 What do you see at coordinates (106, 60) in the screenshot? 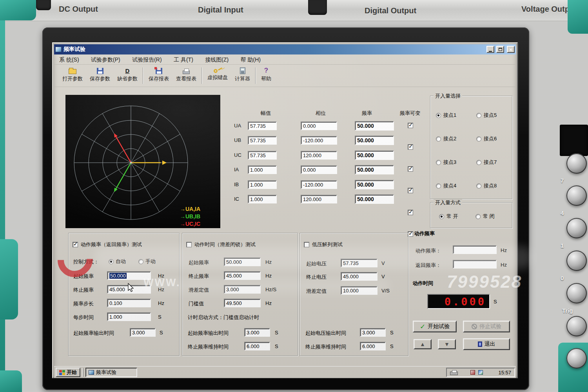
I see `menu-test-params: 试验参数(P)` at bounding box center [106, 60].